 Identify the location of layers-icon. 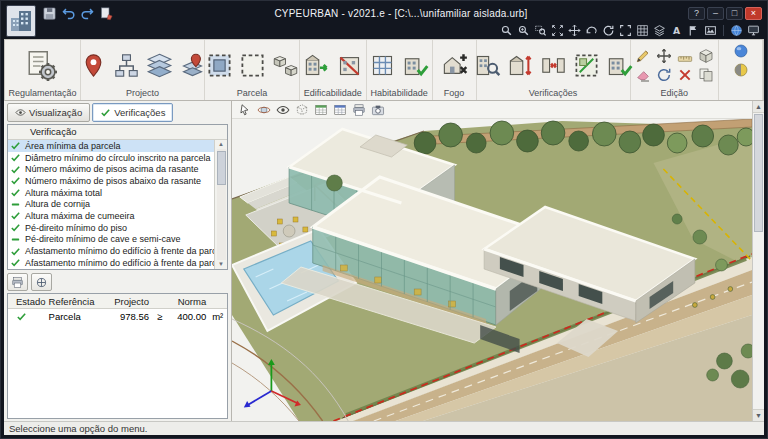
(660, 30).